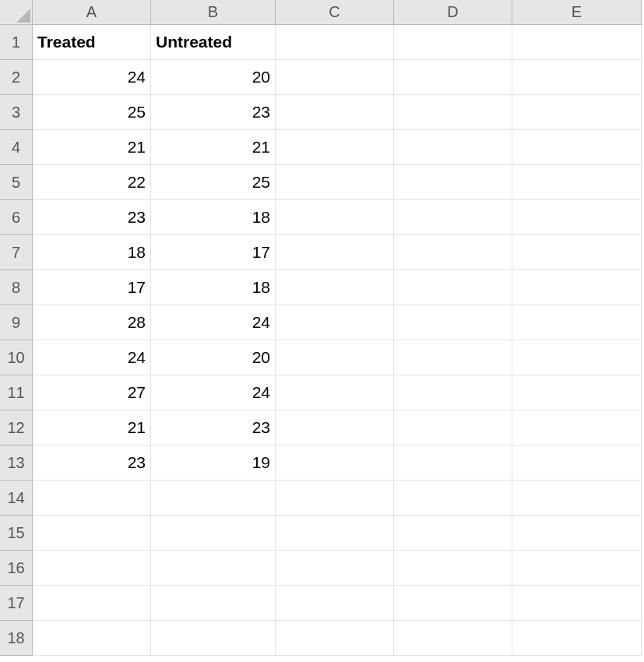  What do you see at coordinates (453, 569) in the screenshot?
I see `cell-D16` at bounding box center [453, 569].